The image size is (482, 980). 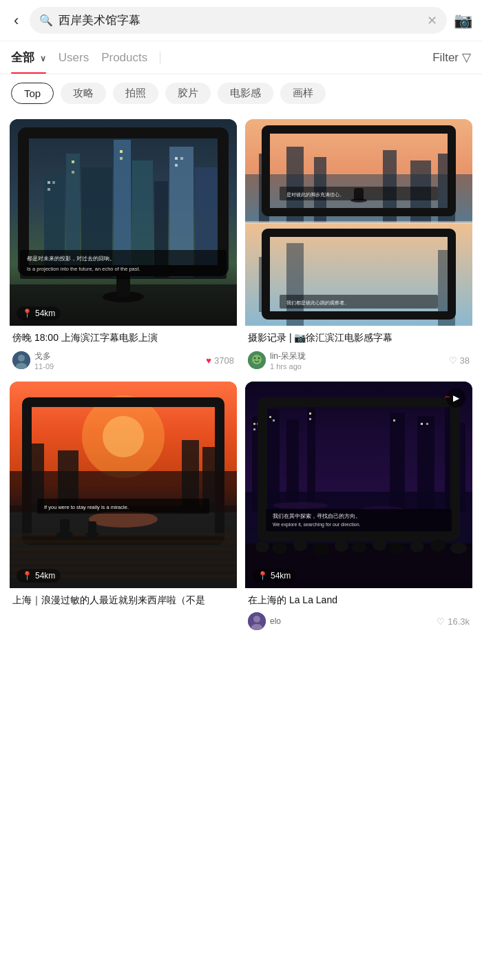 I want to click on svg-text:Is a projection into the futur: Is a projection into the future, an echo…, so click(x=84, y=269).